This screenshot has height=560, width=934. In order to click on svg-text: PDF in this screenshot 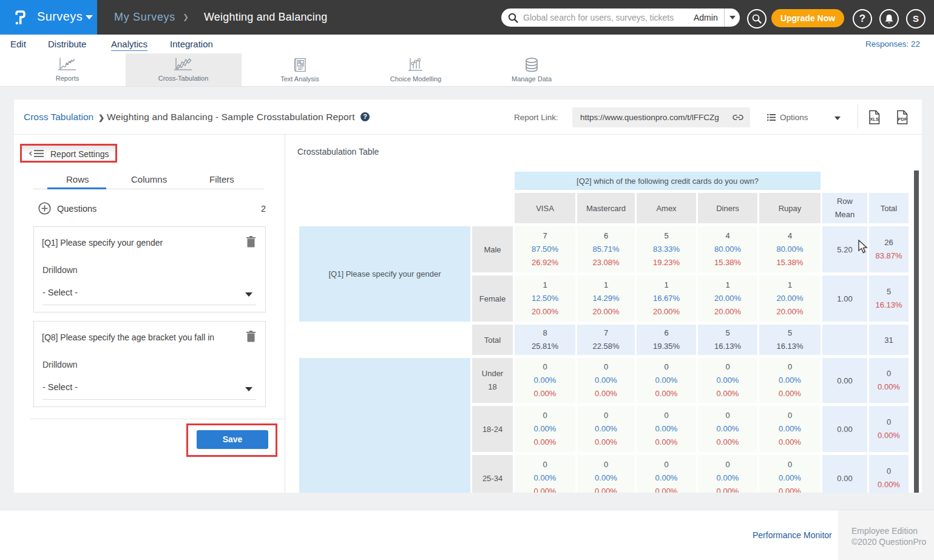, I will do `click(903, 119)`.